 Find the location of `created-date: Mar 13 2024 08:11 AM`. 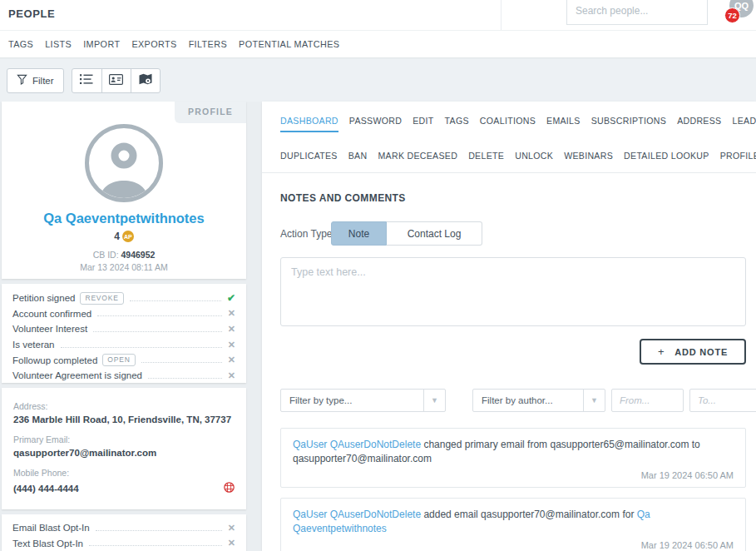

created-date: Mar 13 2024 08:11 AM is located at coordinates (124, 267).